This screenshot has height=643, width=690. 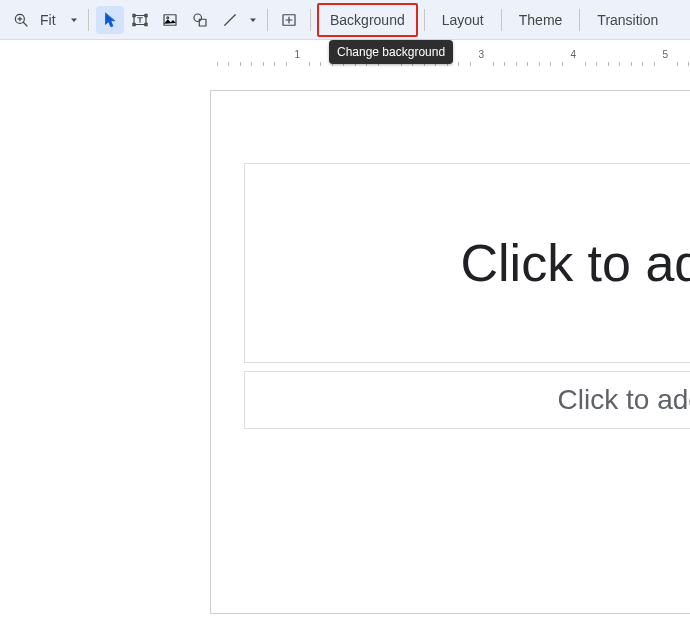 I want to click on line-dropdown-icon, so click(x=253, y=20).